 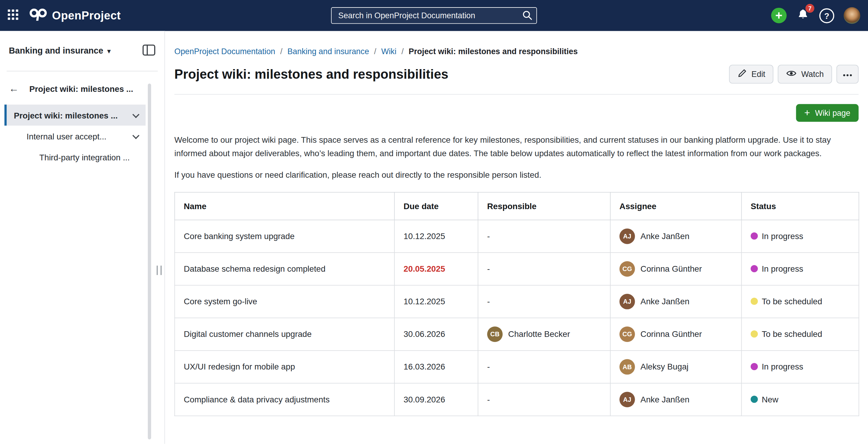 I want to click on table-row: Core system go-live10.12.2025-AJAnke Jan…, so click(x=517, y=301).